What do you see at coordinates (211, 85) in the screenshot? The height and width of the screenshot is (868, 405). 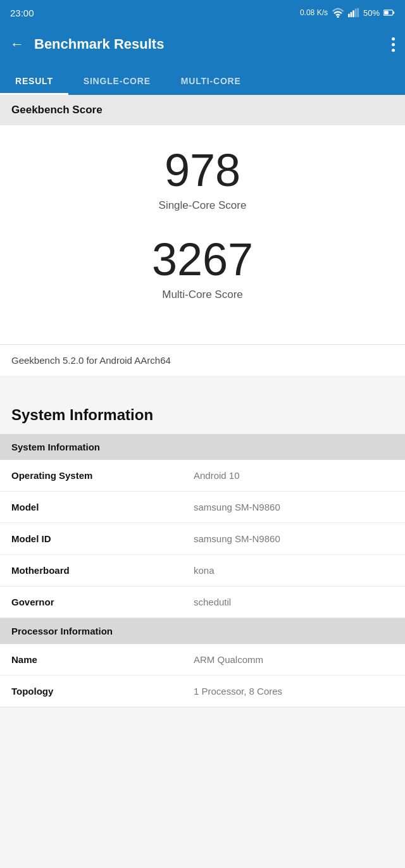 I see `tab-multi-core: MULTI-CORE` at bounding box center [211, 85].